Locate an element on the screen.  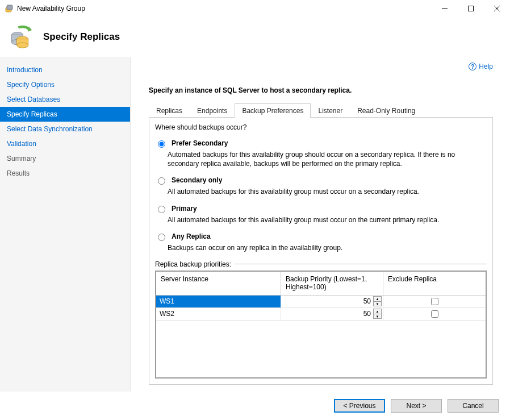
backup-question: Where should backups occur? is located at coordinates (321, 127).